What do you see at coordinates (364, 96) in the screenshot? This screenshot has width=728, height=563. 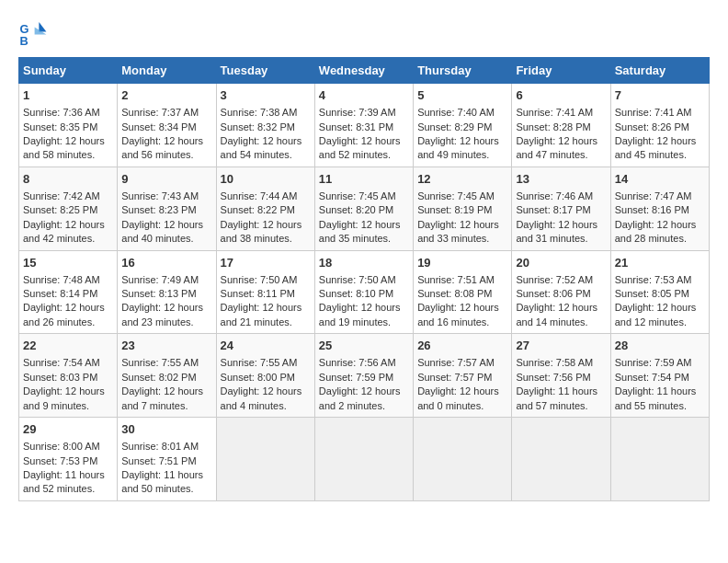 I see `day-number: 4` at bounding box center [364, 96].